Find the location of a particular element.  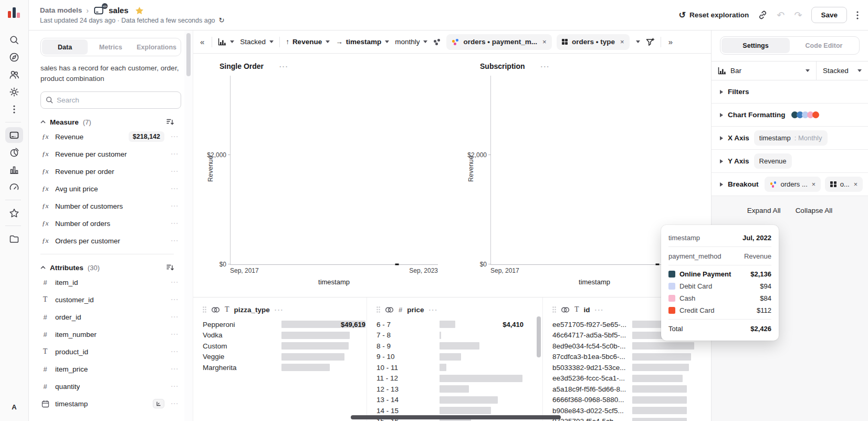

attribute-row-customer-id: Tcustomer_id··· is located at coordinates (111, 300).